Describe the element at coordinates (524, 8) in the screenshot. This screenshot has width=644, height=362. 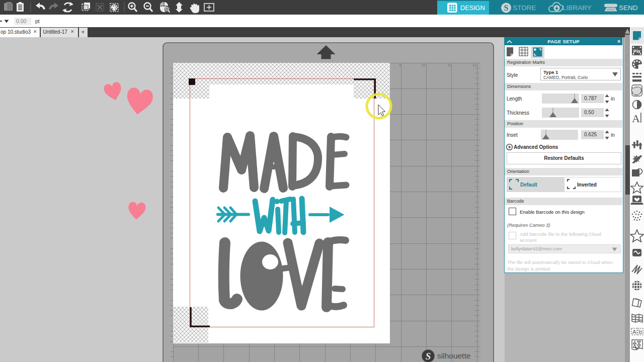
I see `svg-text: STORE` at that location.